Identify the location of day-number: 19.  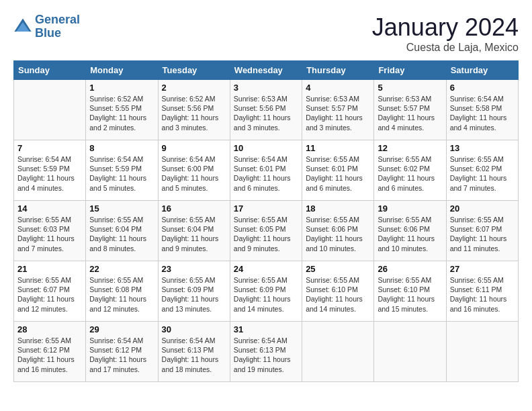
(410, 208).